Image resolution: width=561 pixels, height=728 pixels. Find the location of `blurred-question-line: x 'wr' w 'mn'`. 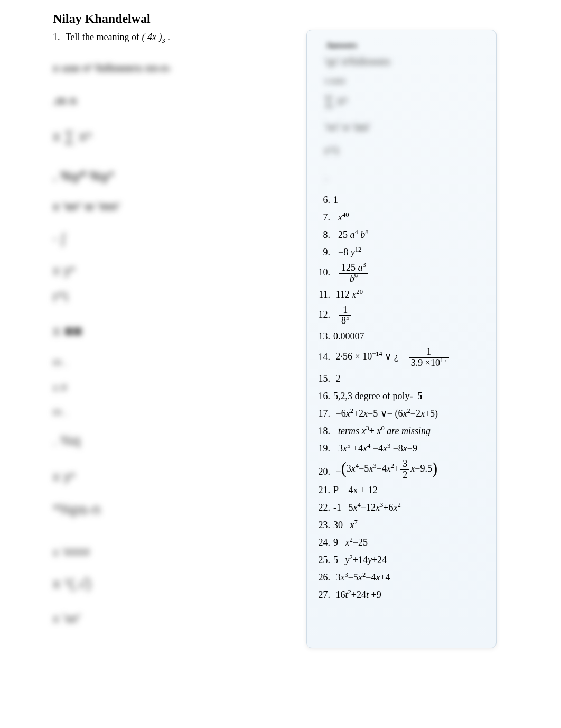

blurred-question-line: x 'wr' w 'mn' is located at coordinates (158, 207).